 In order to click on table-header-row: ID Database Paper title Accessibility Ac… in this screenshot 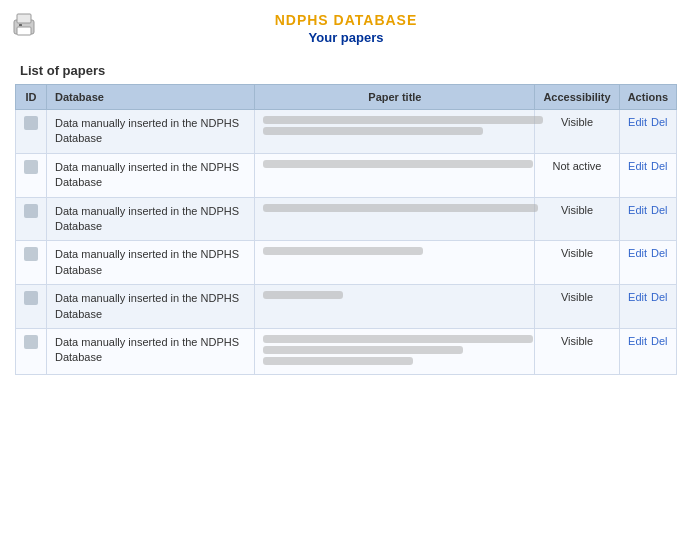, I will do `click(346, 98)`.